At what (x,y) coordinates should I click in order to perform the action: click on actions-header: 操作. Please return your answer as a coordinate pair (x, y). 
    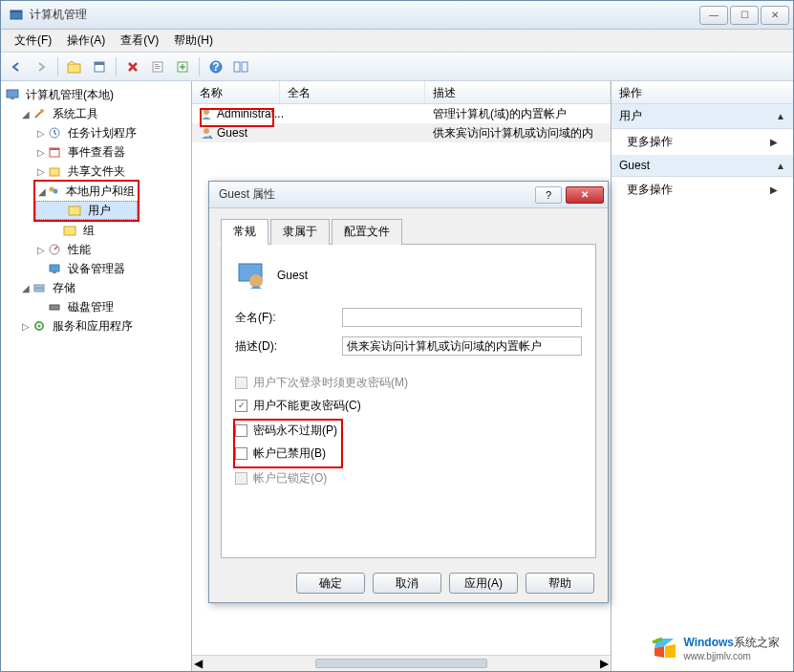
    Looking at the image, I should click on (702, 93).